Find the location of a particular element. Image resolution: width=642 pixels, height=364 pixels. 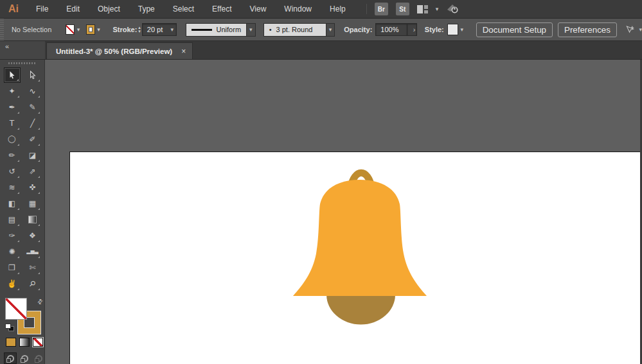

workspace-chevron-icon: ▾ is located at coordinates (437, 9).